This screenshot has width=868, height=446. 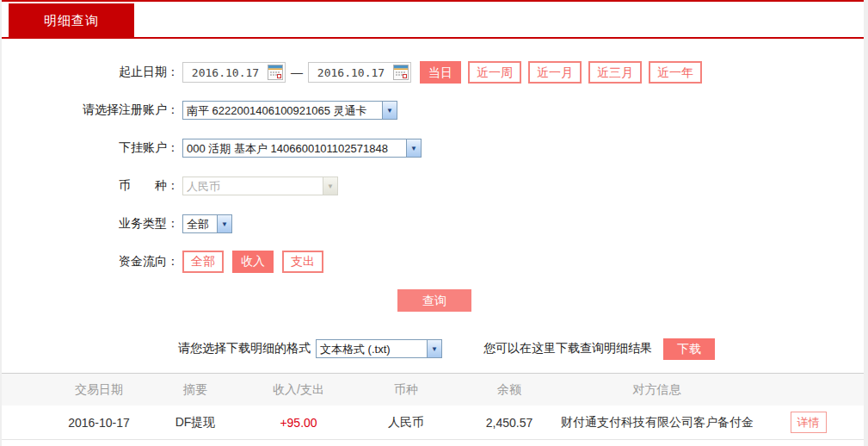 What do you see at coordinates (433, 349) in the screenshot?
I see `download-row: 请您选择下载明细的格式 文本格式 (.txt) ▼ 您可以在这里下载查询明细结果…` at bounding box center [433, 349].